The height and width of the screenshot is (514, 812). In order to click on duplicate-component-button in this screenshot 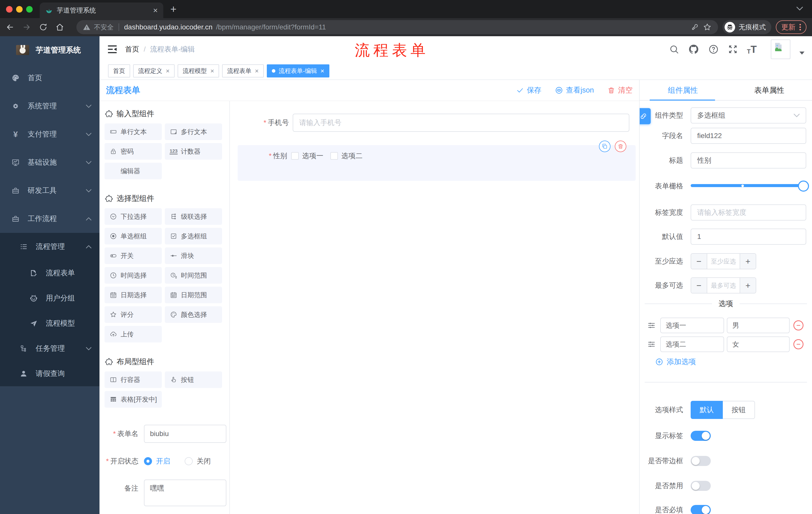, I will do `click(605, 146)`.